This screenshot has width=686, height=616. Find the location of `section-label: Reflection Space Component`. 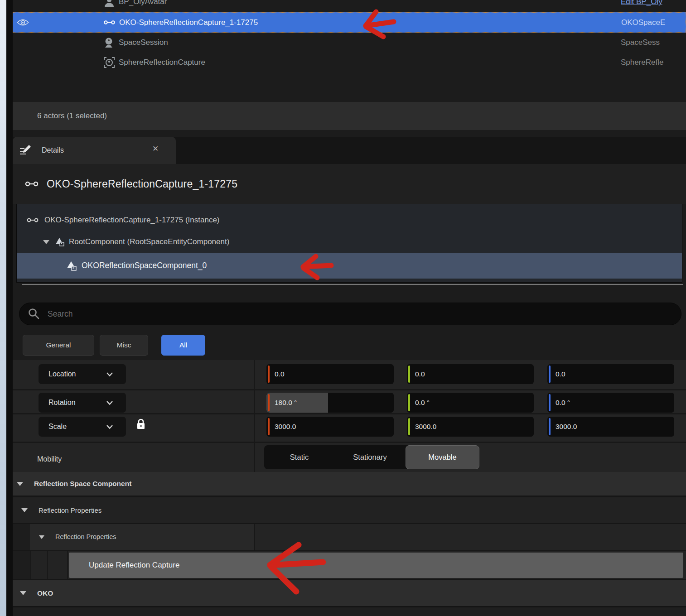

section-label: Reflection Space Component is located at coordinates (82, 484).